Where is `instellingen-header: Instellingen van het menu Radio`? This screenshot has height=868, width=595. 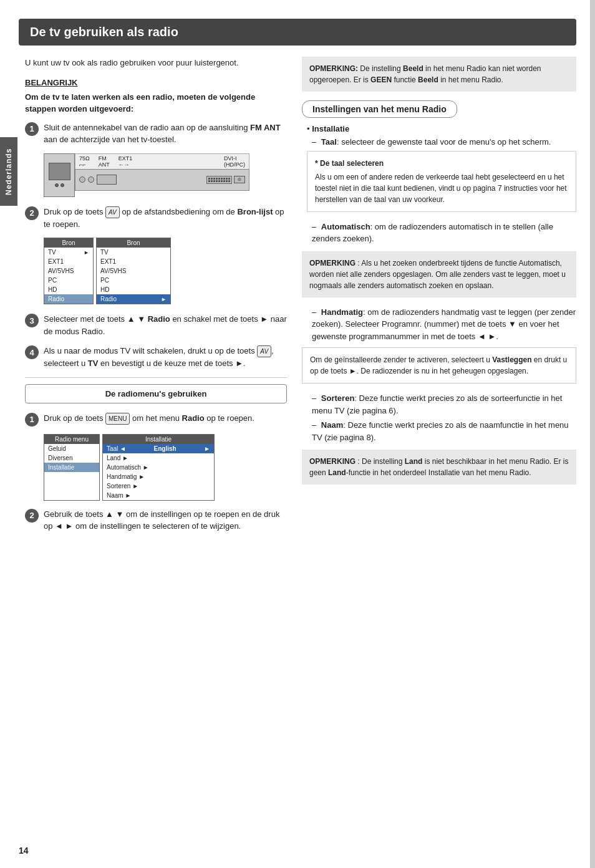 instellingen-header: Instellingen van het menu Radio is located at coordinates (379, 109).